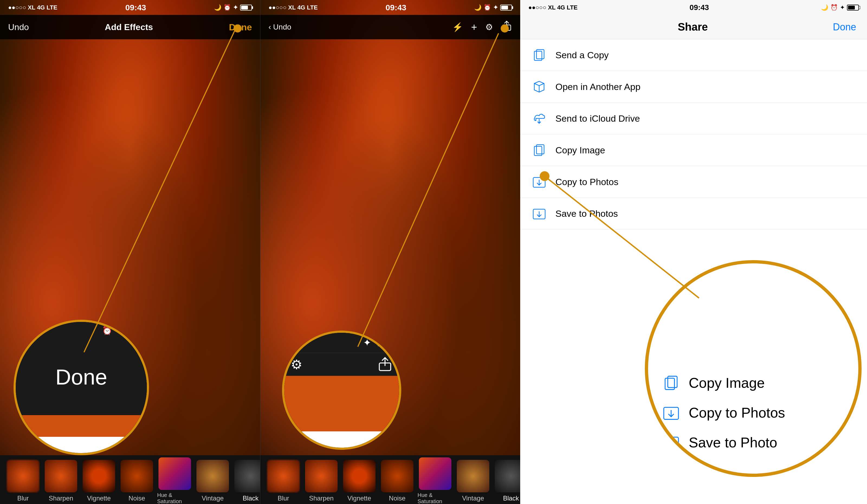 Image resolution: width=867 pixels, height=504 pixels. What do you see at coordinates (213, 476) in the screenshot?
I see `filter-thumb-vintage` at bounding box center [213, 476].